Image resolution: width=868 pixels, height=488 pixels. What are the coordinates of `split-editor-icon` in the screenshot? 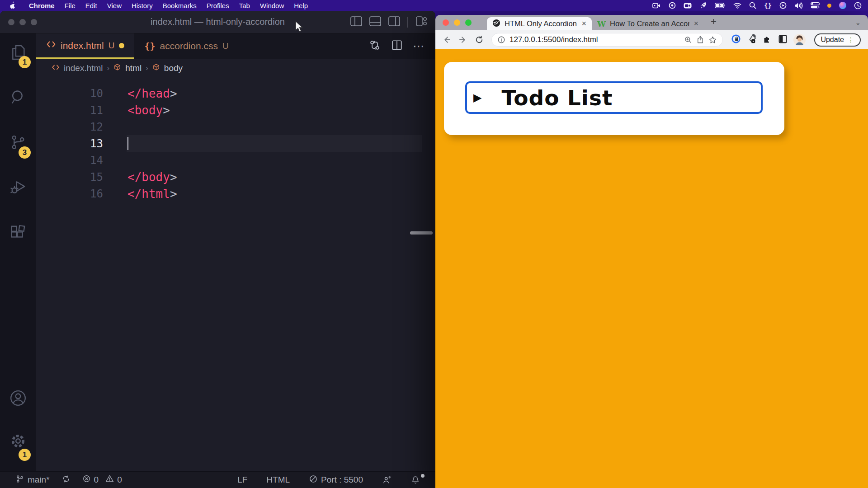 It's located at (397, 46).